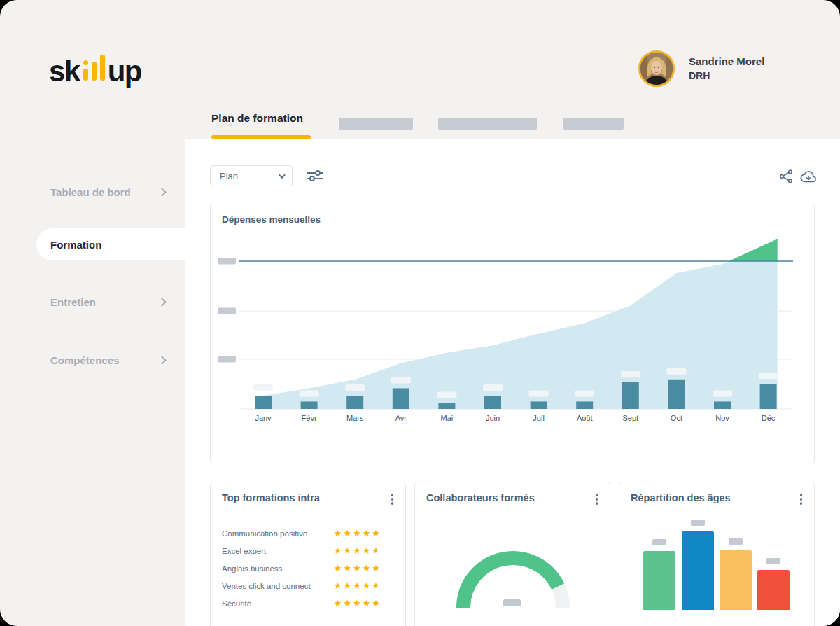  I want to click on plan-select: Plan, so click(251, 176).